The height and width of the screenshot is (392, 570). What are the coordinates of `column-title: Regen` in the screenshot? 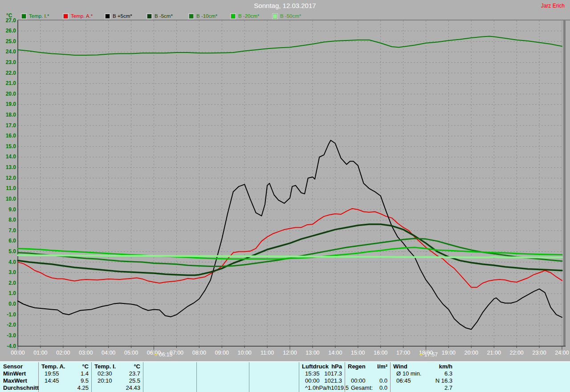 It's located at (357, 367).